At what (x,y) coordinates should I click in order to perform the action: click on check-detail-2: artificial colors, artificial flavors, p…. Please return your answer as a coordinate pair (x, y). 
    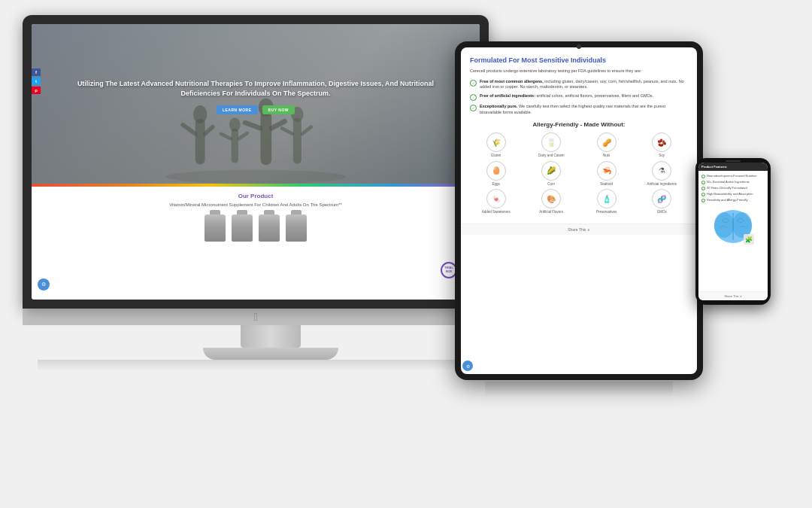
    Looking at the image, I should click on (595, 96).